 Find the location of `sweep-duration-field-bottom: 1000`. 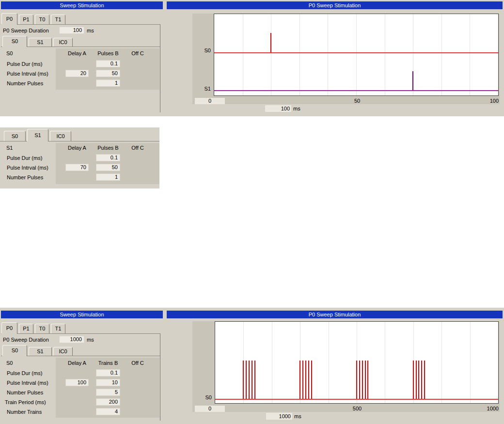

sweep-duration-field-bottom: 1000 is located at coordinates (72, 339).